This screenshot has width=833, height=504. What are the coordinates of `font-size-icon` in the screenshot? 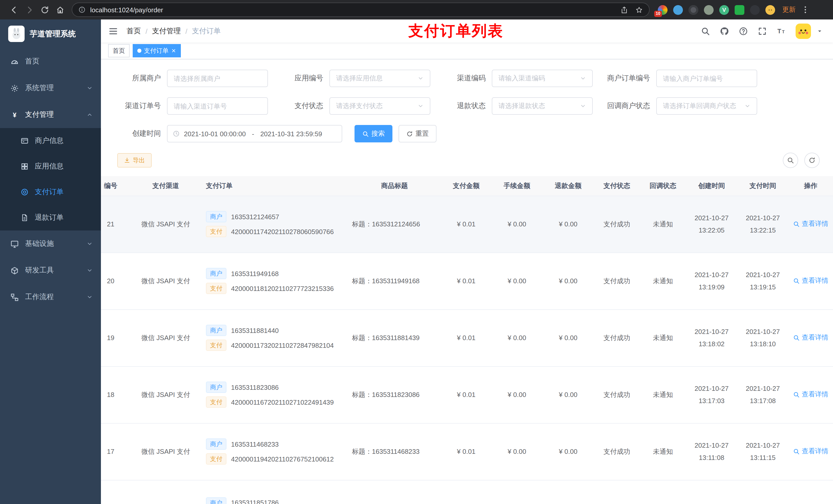 It's located at (781, 31).